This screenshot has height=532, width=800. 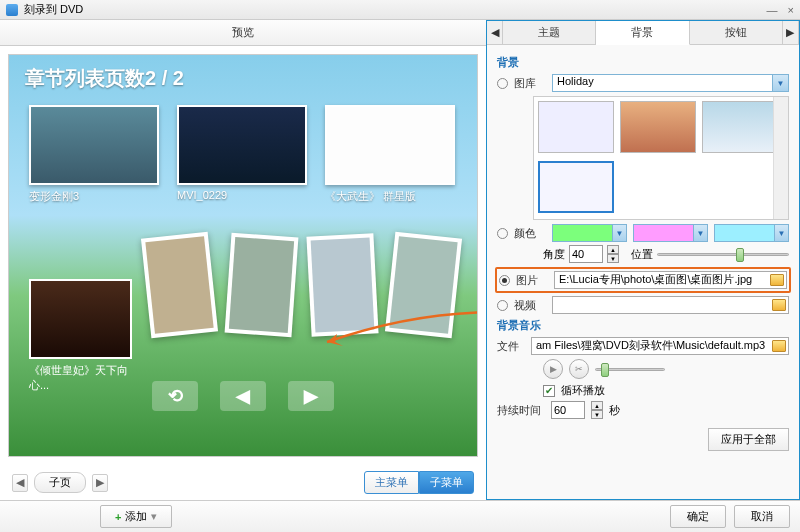 I want to click on subpage-prev-button: ◀, so click(x=20, y=483).